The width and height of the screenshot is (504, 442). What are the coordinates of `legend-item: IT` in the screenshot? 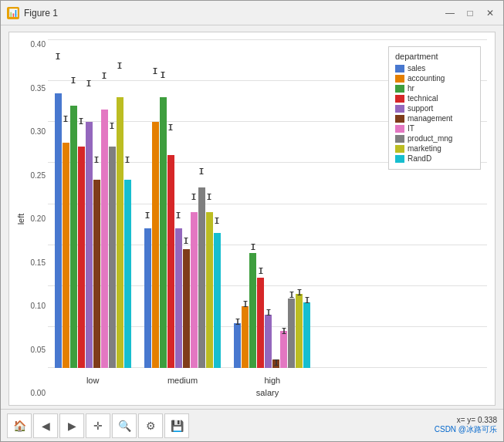 It's located at (435, 128).